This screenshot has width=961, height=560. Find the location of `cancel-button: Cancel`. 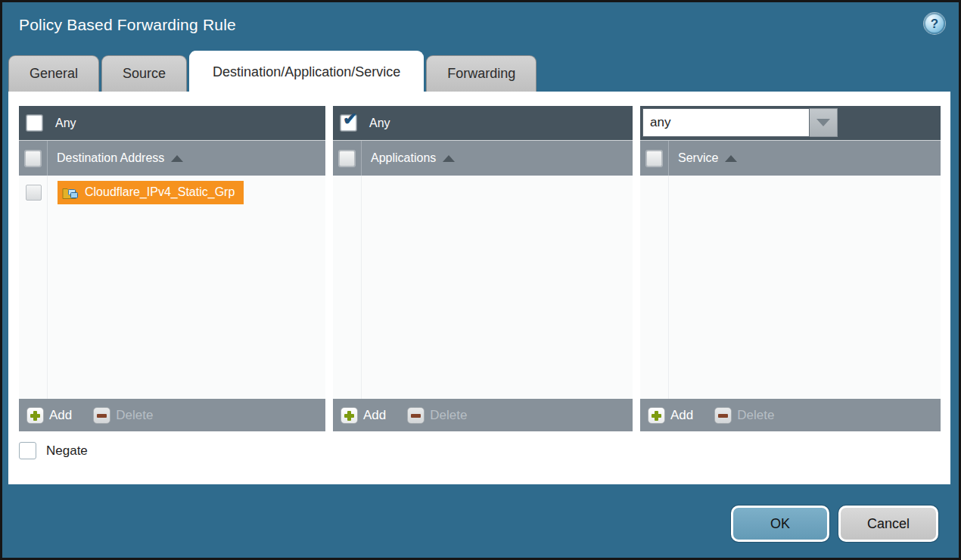

cancel-button: Cancel is located at coordinates (888, 524).